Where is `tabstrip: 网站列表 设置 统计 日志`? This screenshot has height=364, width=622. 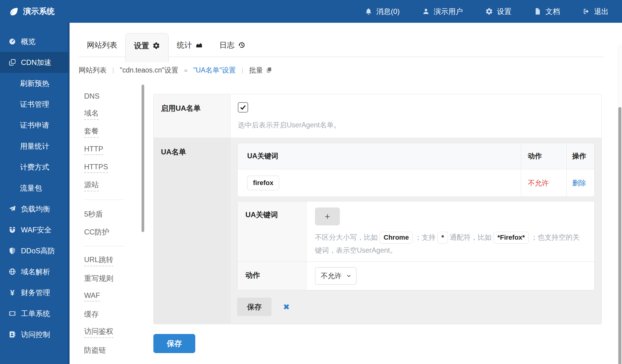 tabstrip: 网站列表 设置 统计 日志 is located at coordinates (341, 45).